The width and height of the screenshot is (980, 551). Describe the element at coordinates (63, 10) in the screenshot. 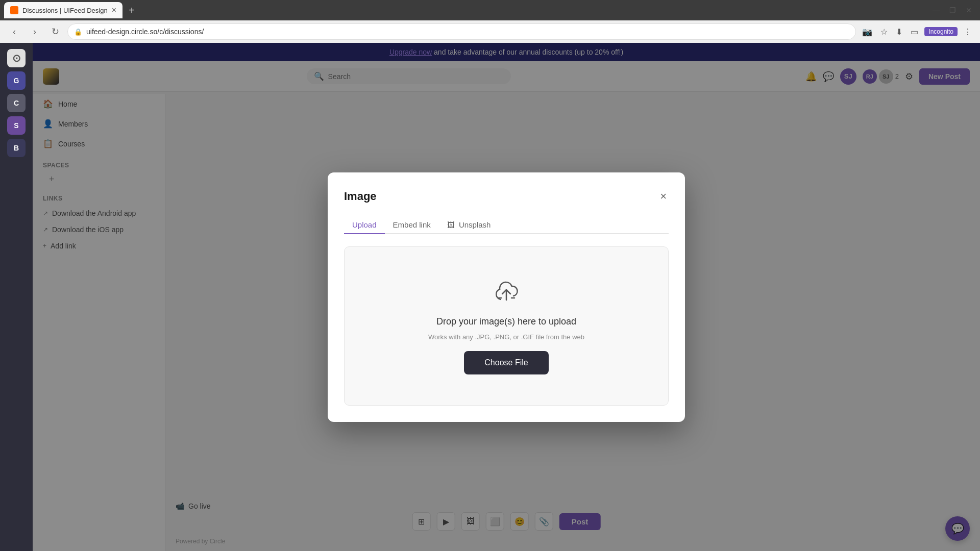

I see `active-tab: Discussions | UIFeed Design ×` at that location.